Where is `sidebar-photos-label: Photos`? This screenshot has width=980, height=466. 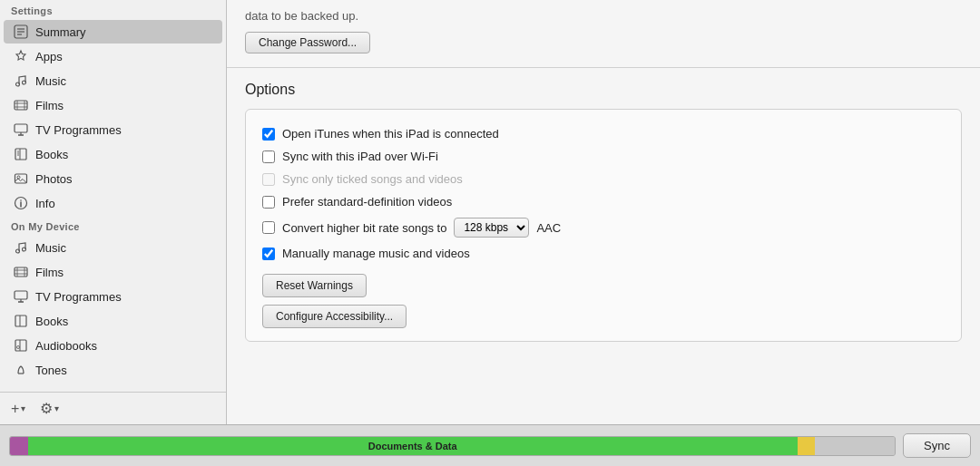
sidebar-photos-label: Photos is located at coordinates (54, 180).